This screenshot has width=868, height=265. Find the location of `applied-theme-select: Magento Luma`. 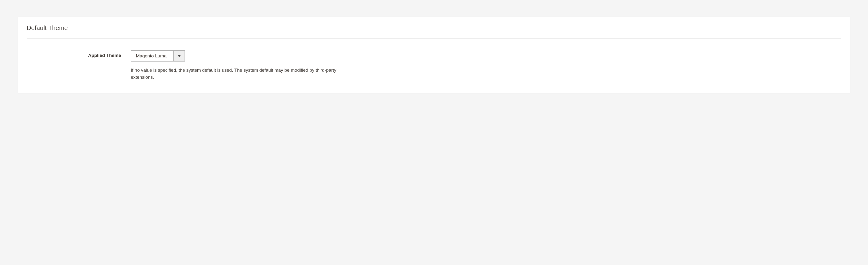

applied-theme-select: Magento Luma is located at coordinates (158, 56).